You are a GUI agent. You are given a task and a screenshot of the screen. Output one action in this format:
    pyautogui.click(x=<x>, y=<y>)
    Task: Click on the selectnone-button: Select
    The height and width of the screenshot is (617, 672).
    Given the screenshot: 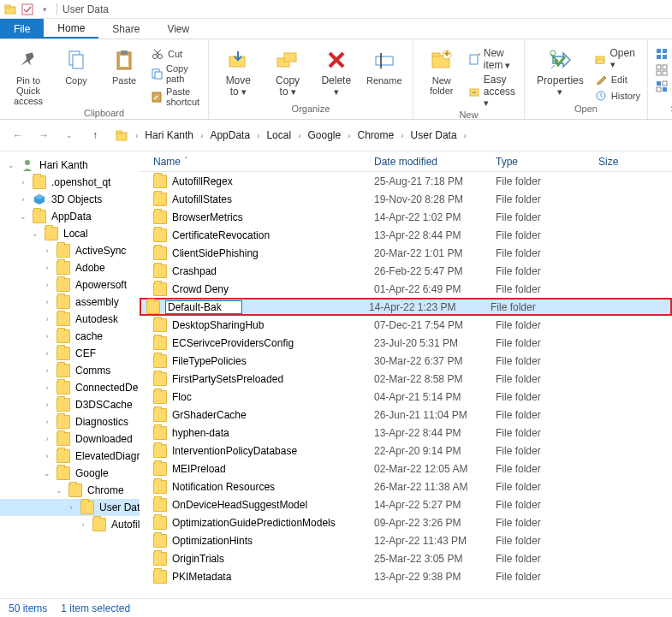 What is the action you would take?
    pyautogui.click(x=663, y=70)
    